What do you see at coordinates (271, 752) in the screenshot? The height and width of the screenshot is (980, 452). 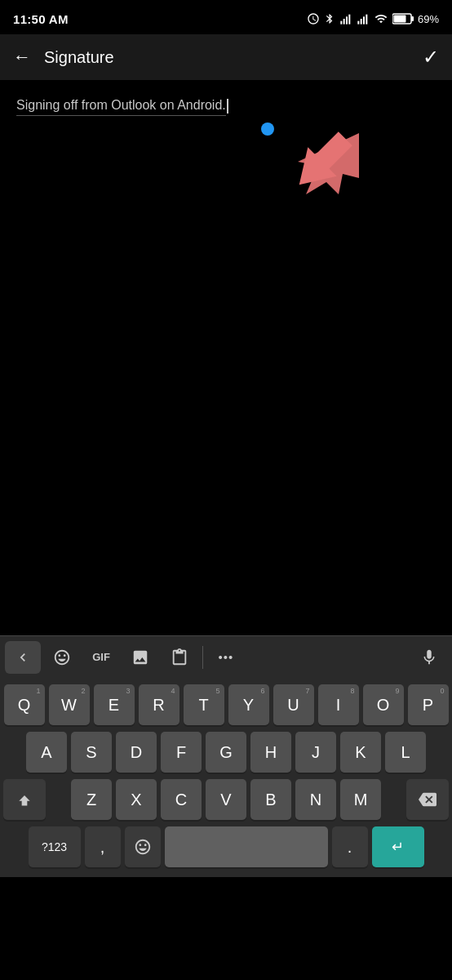 I see `key-h: H` at bounding box center [271, 752].